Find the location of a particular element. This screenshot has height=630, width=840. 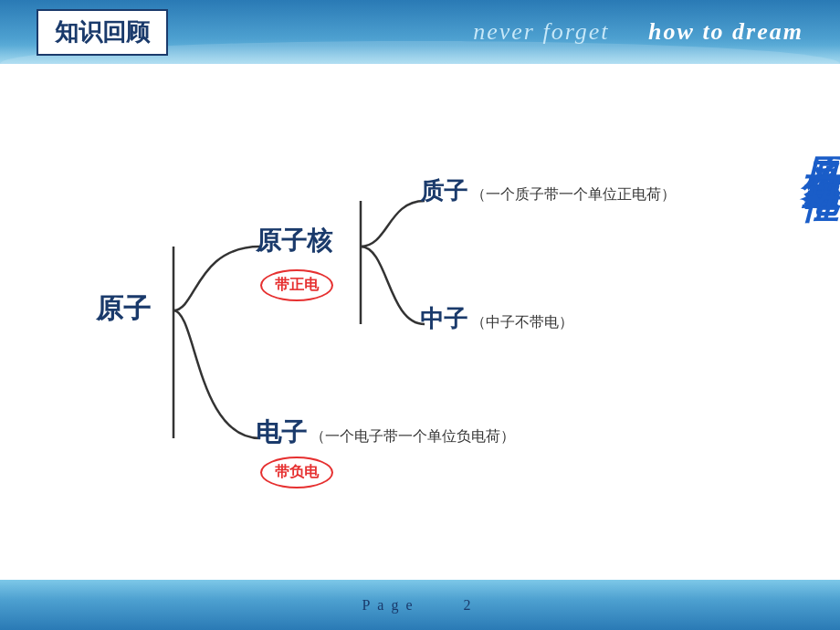

right-title: 原子为什么呈电中性 is located at coordinates (808, 144).